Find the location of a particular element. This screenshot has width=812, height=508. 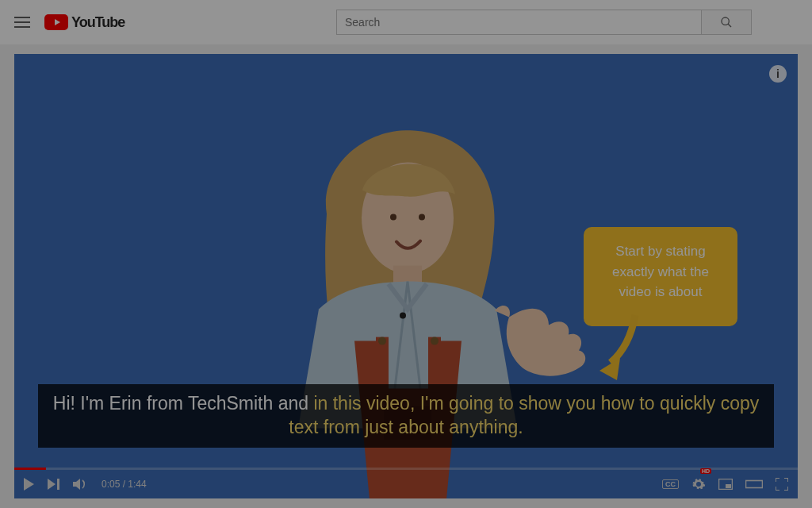

fullscreen-button is located at coordinates (782, 484).